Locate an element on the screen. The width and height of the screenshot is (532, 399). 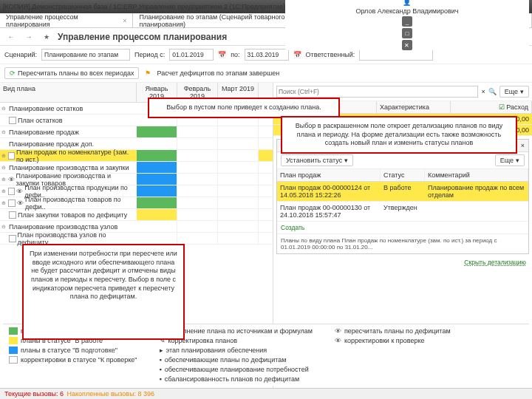
deficit-icon: ▪ is located at coordinates (161, 360).